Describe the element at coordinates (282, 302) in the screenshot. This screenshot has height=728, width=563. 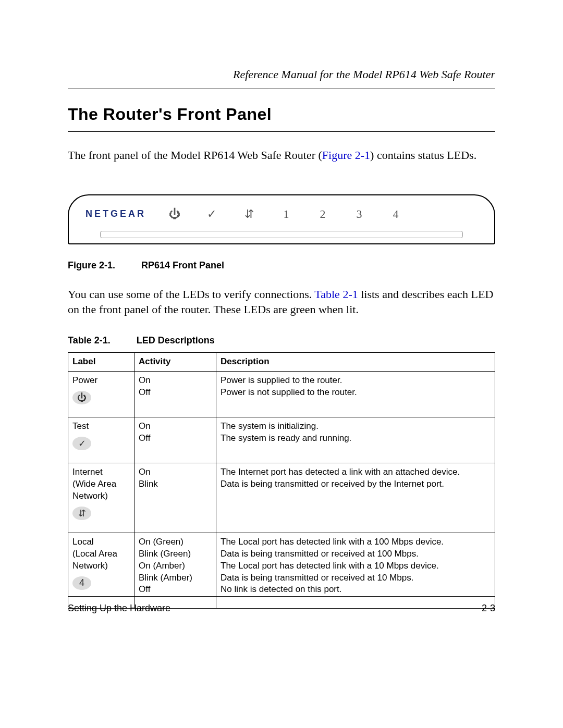
I see `table-intro-paragraph: You can use some of the LEDs to verify c…` at that location.